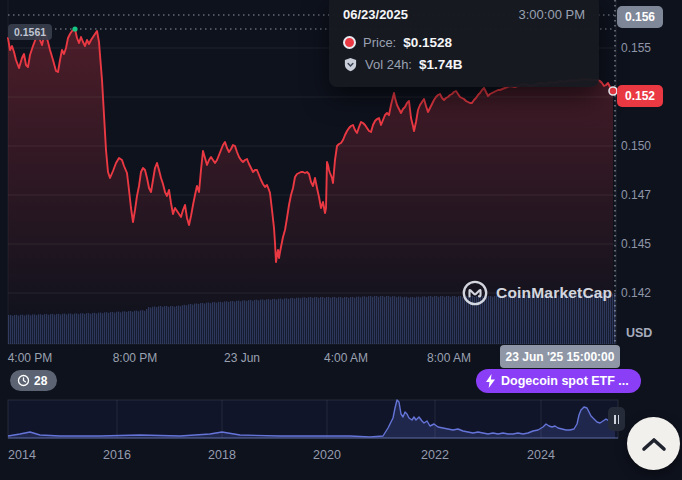 The height and width of the screenshot is (480, 682). Describe the element at coordinates (490, 381) in the screenshot. I see `lightning-icon` at that location.